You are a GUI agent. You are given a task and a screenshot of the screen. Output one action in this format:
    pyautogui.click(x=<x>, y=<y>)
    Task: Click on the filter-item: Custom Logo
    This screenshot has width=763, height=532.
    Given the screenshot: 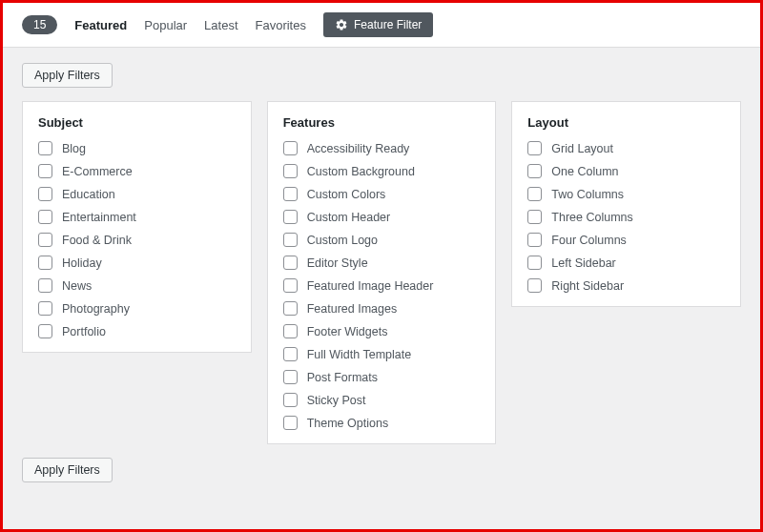 What is the action you would take?
    pyautogui.click(x=382, y=240)
    